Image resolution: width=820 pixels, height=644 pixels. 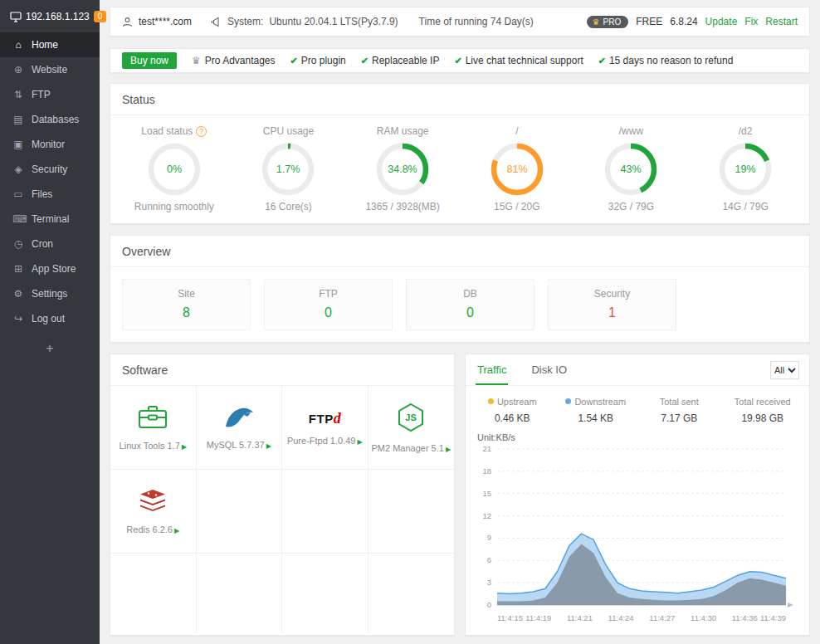 What do you see at coordinates (18, 169) in the screenshot?
I see `security-icon: ◈` at bounding box center [18, 169].